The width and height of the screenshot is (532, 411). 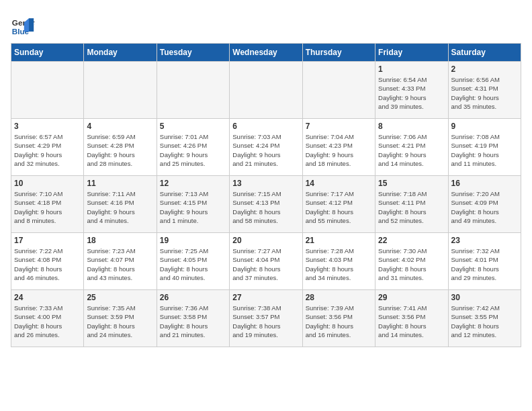 I want to click on calendar-cell: 14Sunrise: 7:17 AM Sunset: 4:12 PM Dayli…, so click(x=339, y=204).